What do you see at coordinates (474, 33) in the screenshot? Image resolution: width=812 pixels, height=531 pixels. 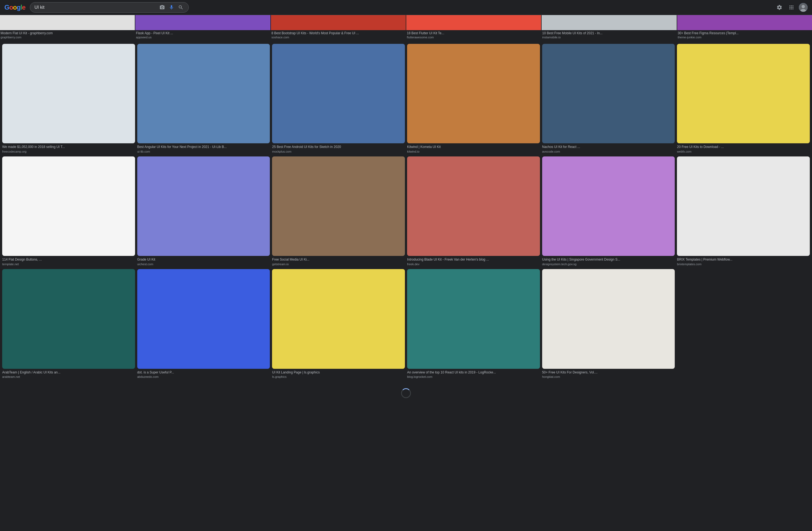 I see `top-strip-title: 18 Best Flutter UI Kit Te...` at bounding box center [474, 33].